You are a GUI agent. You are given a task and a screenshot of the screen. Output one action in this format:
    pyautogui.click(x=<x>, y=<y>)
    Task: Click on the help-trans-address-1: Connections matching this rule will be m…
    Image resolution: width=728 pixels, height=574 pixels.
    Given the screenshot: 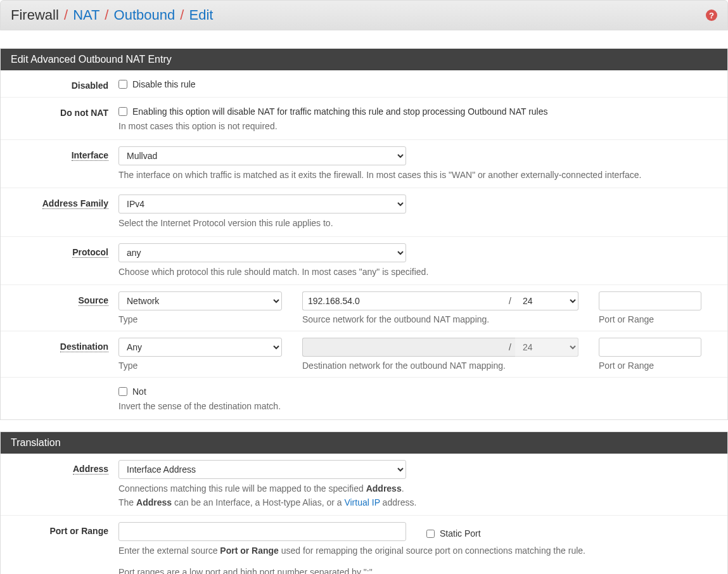 What is the action you would take?
    pyautogui.click(x=418, y=489)
    